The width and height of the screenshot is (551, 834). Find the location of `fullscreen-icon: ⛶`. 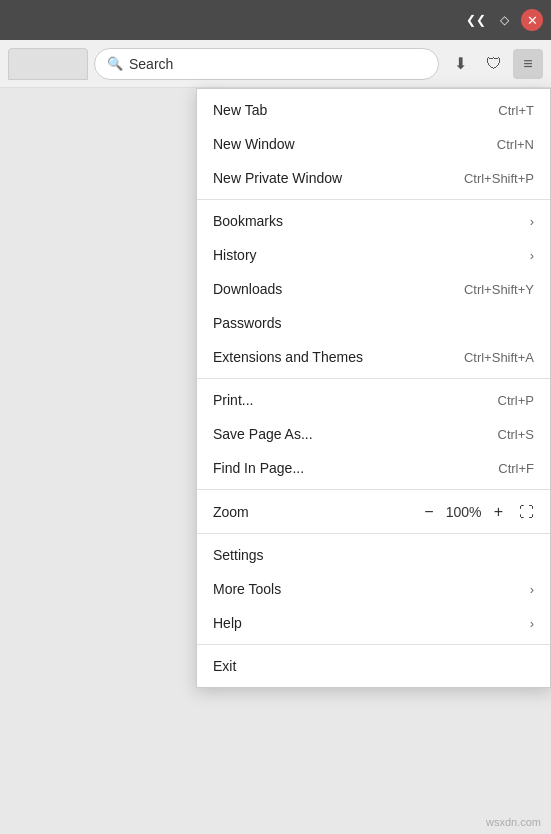

fullscreen-icon: ⛶ is located at coordinates (526, 512).